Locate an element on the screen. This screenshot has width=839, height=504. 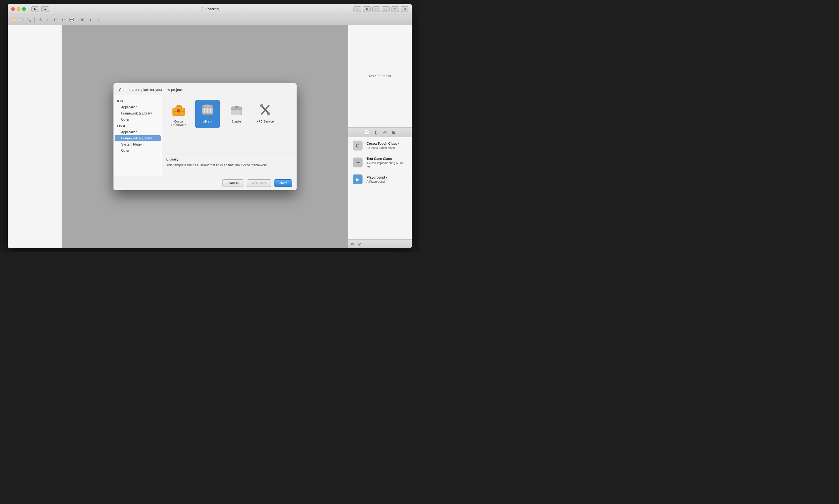
sidebar-item-ios-application: Application is located at coordinates (138, 107).